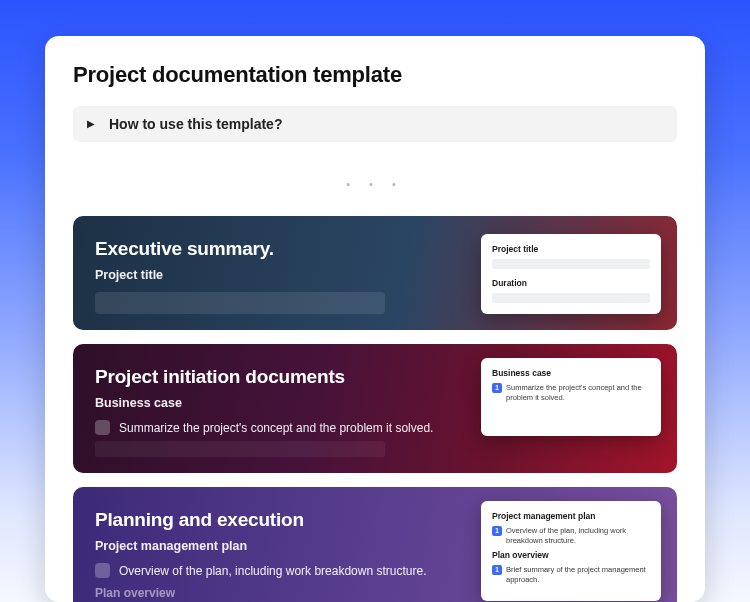  What do you see at coordinates (196, 124) in the screenshot?
I see `howto-label: How to use this template?` at bounding box center [196, 124].